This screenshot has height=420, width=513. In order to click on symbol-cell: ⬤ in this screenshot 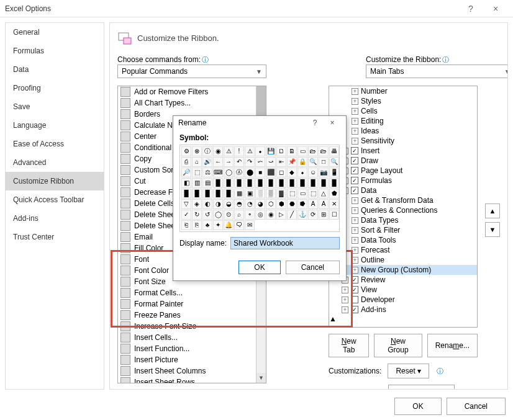, I will do `click(250, 172)`.